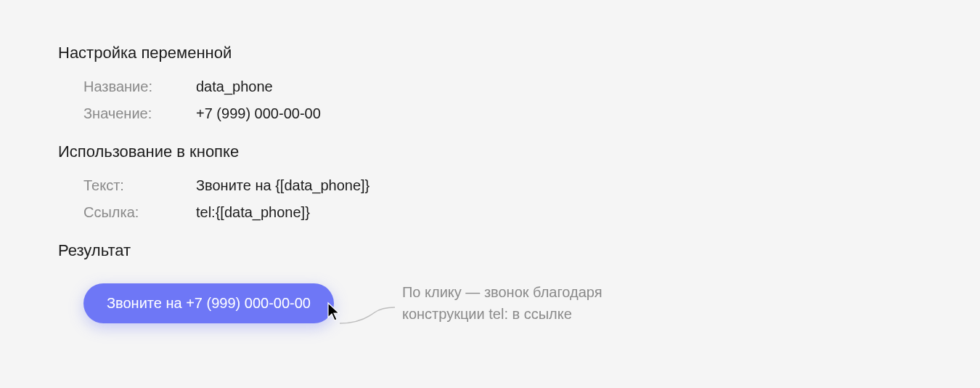 This screenshot has height=388, width=980. Describe the element at coordinates (258, 113) in the screenshot. I see `variable-value-value: +7 (999) 000-00-00` at that location.